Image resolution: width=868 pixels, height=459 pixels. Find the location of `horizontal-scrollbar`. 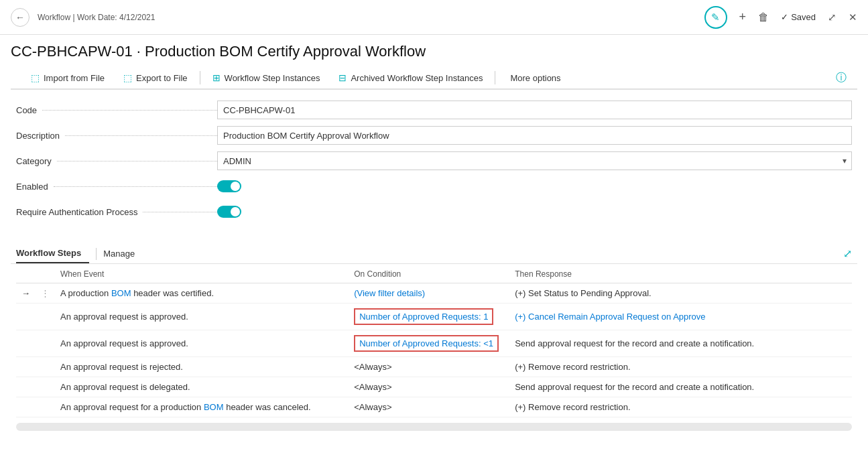

horizontal-scrollbar is located at coordinates (434, 427).